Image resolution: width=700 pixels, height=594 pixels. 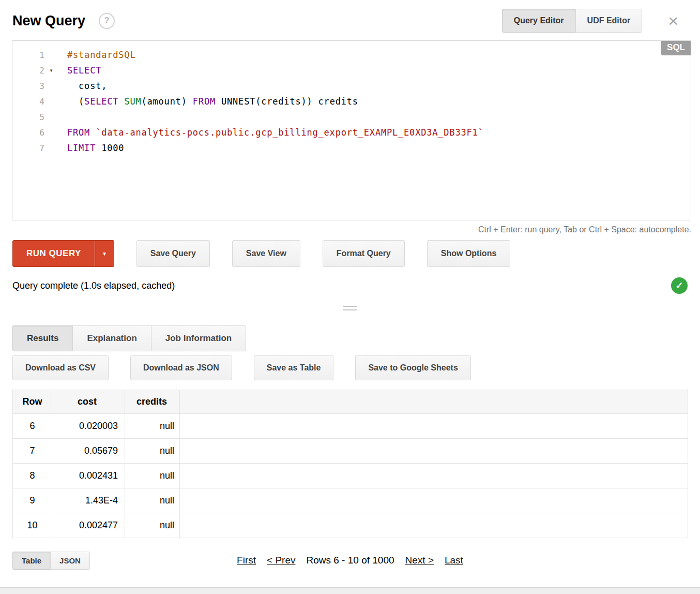 I want to click on footer-strip, so click(x=350, y=591).